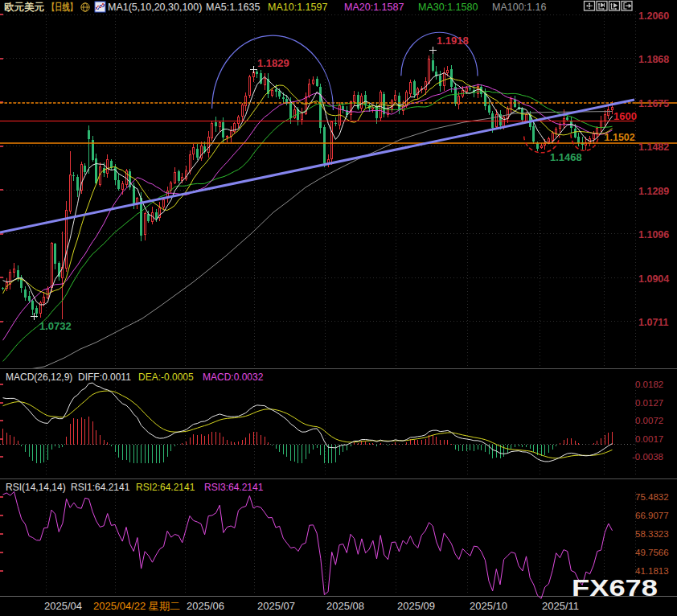 The height and width of the screenshot is (616, 677). Describe the element at coordinates (489, 606) in the screenshot. I see `svg-text: 2025/10` at that location.